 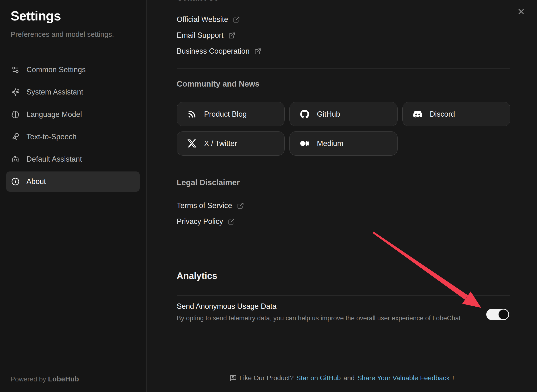 I want to click on community-section-title: Community and News, so click(x=218, y=84).